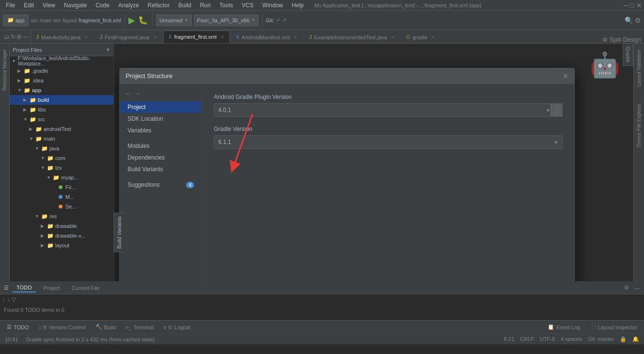 The image size is (644, 354). I want to click on up-arrow-icon: ↑, so click(3, 300).